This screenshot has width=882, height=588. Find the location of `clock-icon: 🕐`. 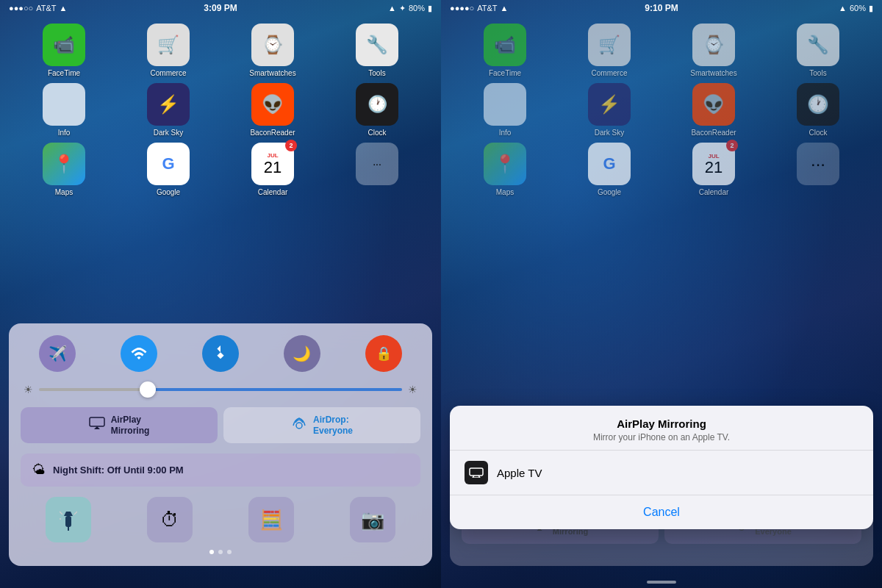

clock-icon: 🕐 is located at coordinates (377, 104).